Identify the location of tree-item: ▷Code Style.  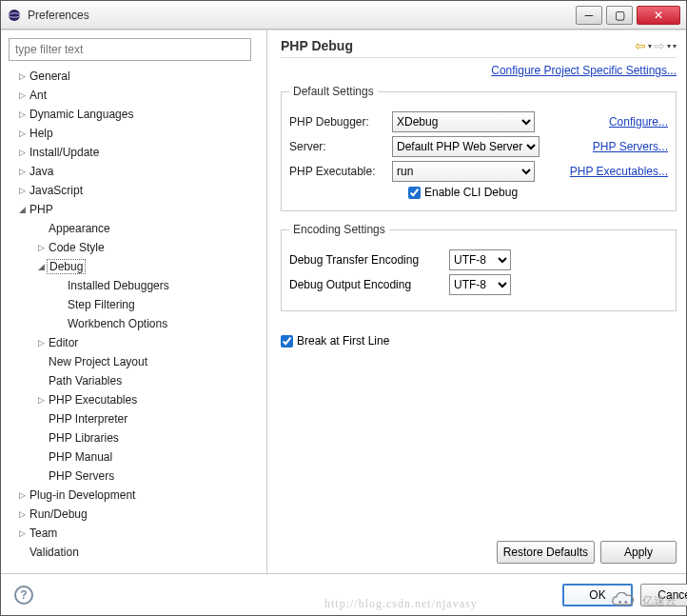
(135, 248).